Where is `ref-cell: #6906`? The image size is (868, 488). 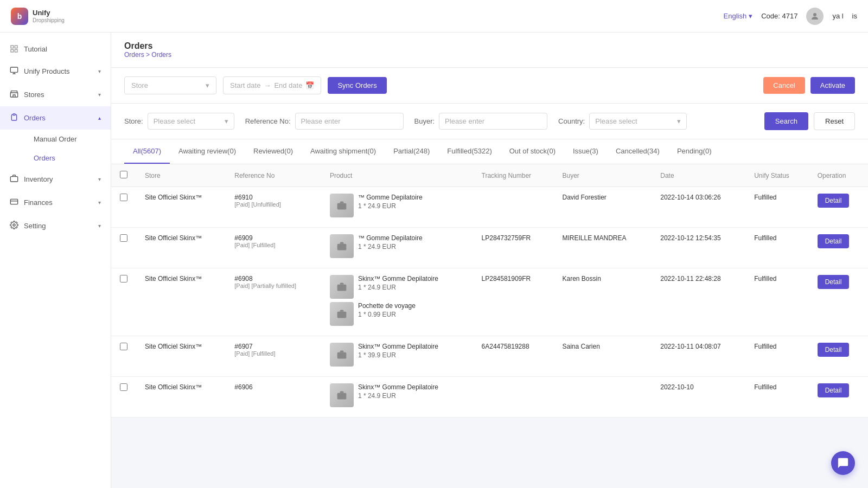
ref-cell: #6906 is located at coordinates (273, 397).